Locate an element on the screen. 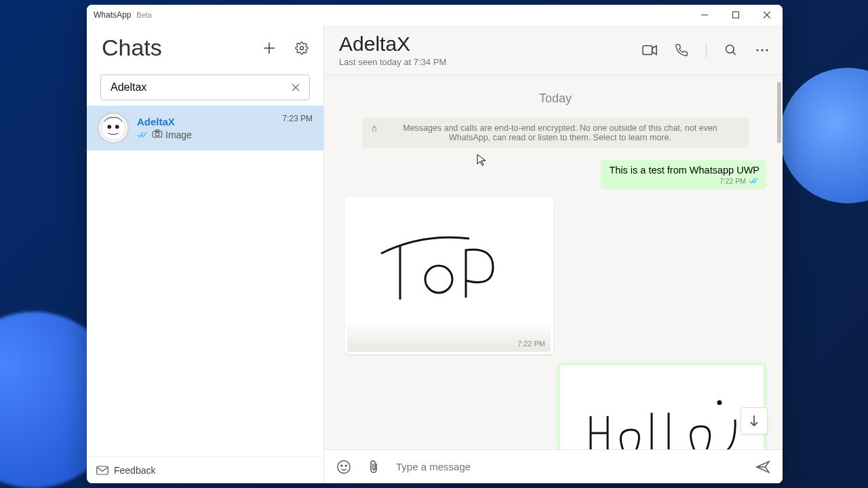 The height and width of the screenshot is (488, 868). attach-button is located at coordinates (374, 467).